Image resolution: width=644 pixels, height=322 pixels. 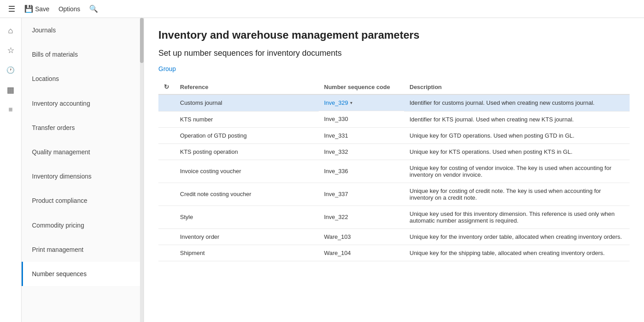 What do you see at coordinates (94, 9) in the screenshot?
I see `search-button: 🔍` at bounding box center [94, 9].